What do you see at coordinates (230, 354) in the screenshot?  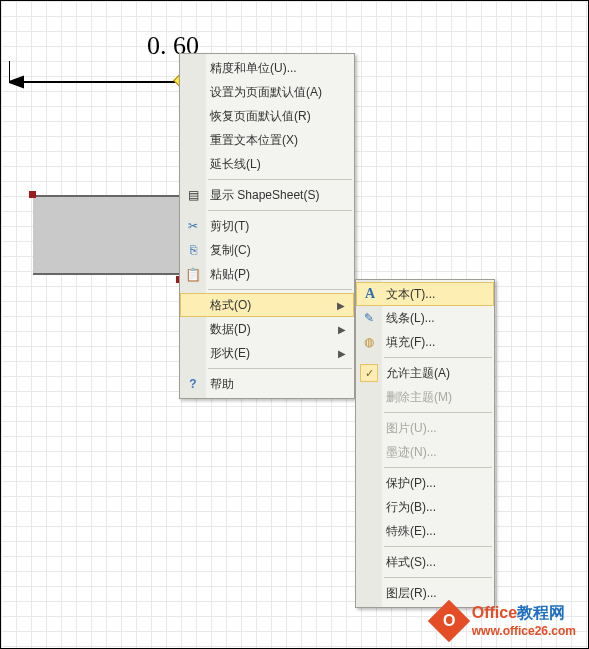 I see `menu-label: 形状(E)` at bounding box center [230, 354].